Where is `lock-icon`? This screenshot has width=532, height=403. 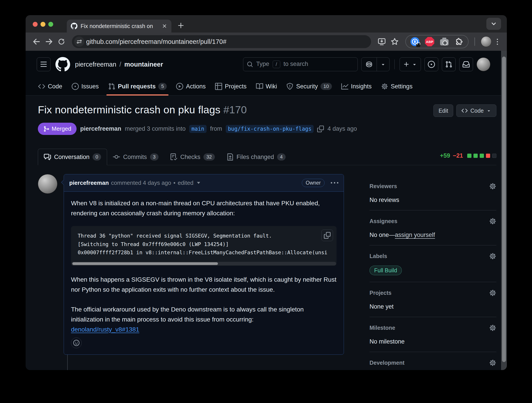
lock-icon is located at coordinates (418, 45).